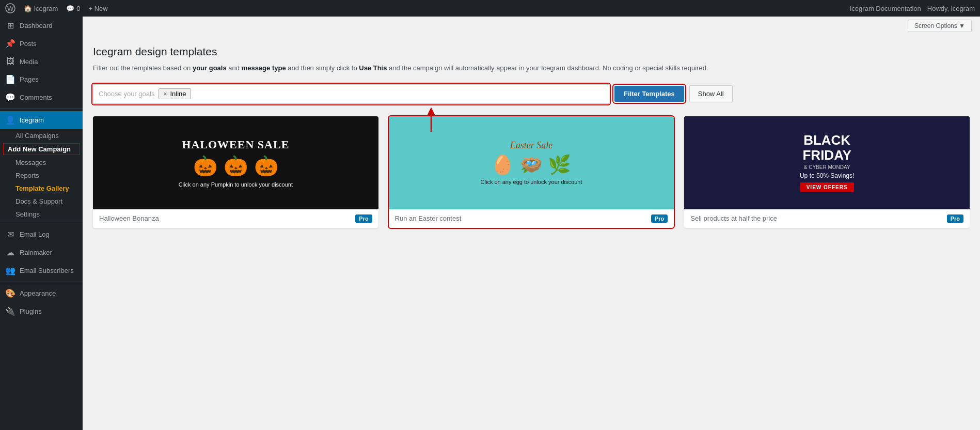  What do you see at coordinates (235, 172) in the screenshot?
I see `template-card-halloween: HALOWEEN SALE 🎃 🎃 🎃 Click on any Pumpkin…` at bounding box center [235, 172].